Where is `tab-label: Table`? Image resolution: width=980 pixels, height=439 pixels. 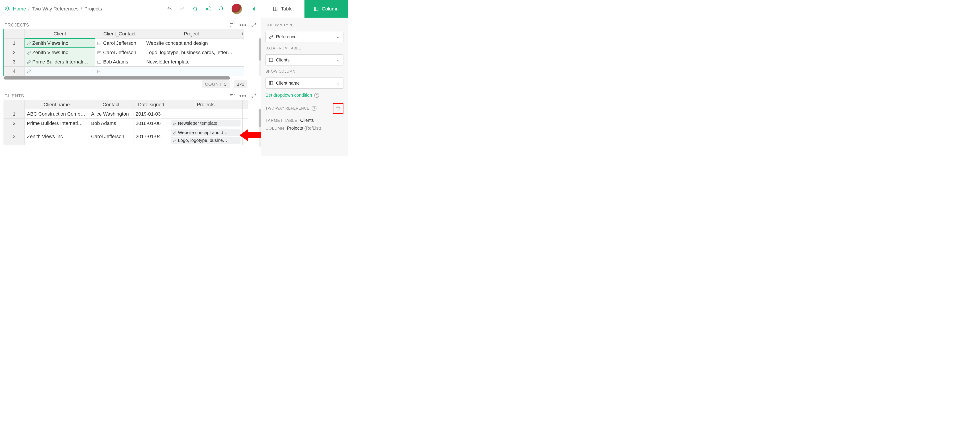 tab-label: Table is located at coordinates (287, 9).